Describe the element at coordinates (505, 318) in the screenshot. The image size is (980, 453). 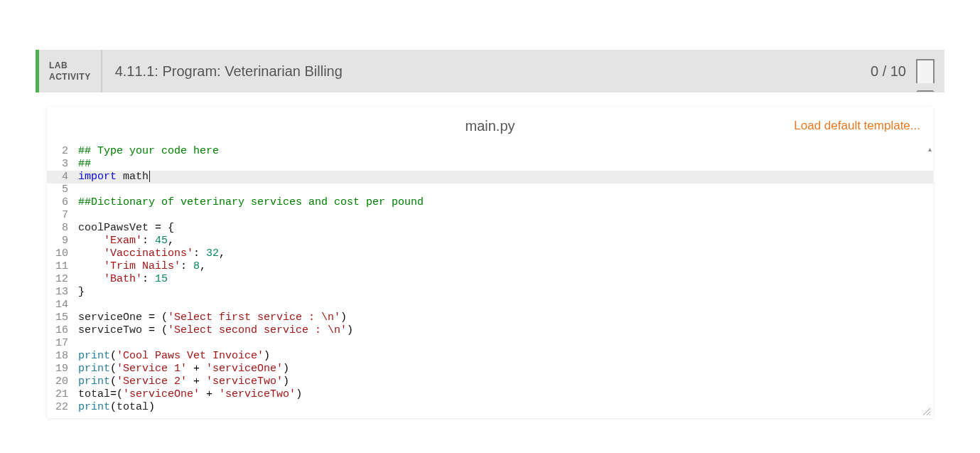
I see `line-content: serviceOne = ('Select first service : \n…` at that location.